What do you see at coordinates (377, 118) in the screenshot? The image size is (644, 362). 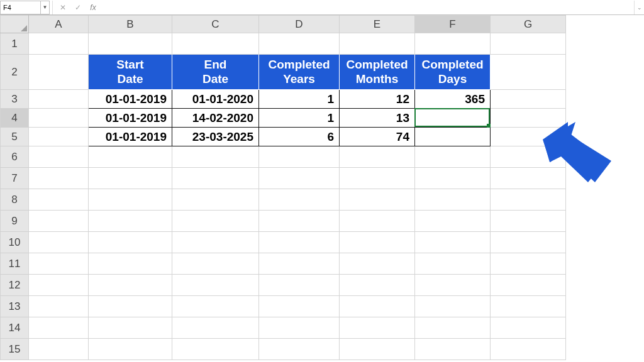 I see `cell: 13` at bounding box center [377, 118].